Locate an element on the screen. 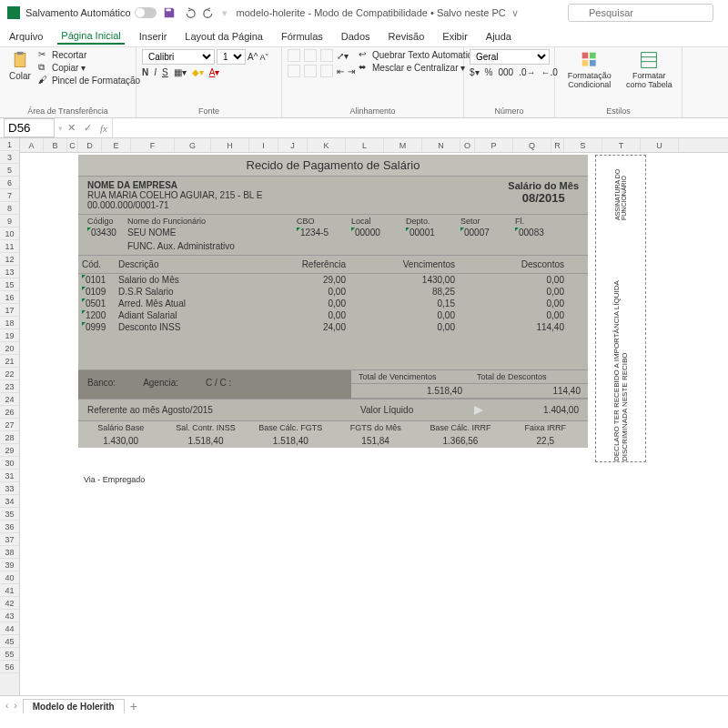 Image resolution: width=728 pixels, height=728 pixels. emp-code: 03430 is located at coordinates (104, 233).